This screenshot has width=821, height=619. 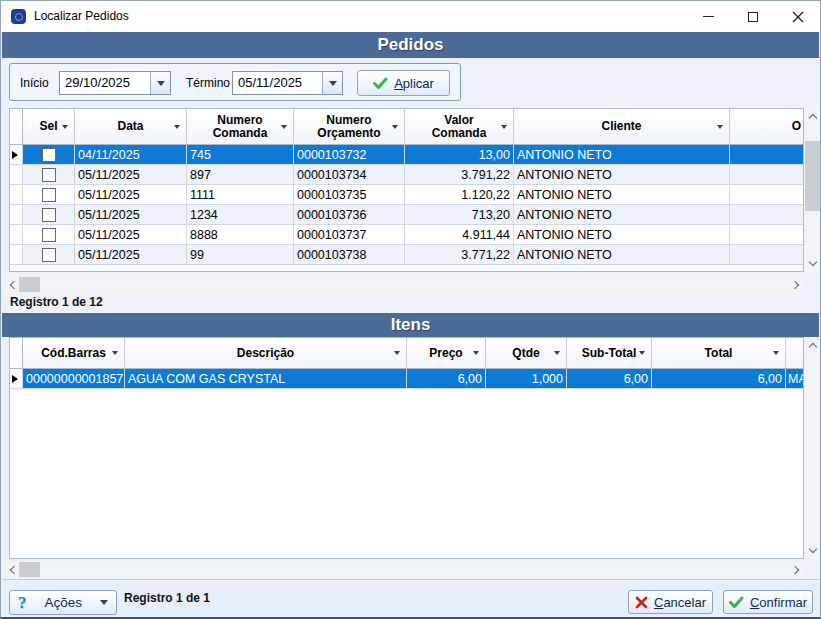 What do you see at coordinates (753, 16) in the screenshot?
I see `maximize-button` at bounding box center [753, 16].